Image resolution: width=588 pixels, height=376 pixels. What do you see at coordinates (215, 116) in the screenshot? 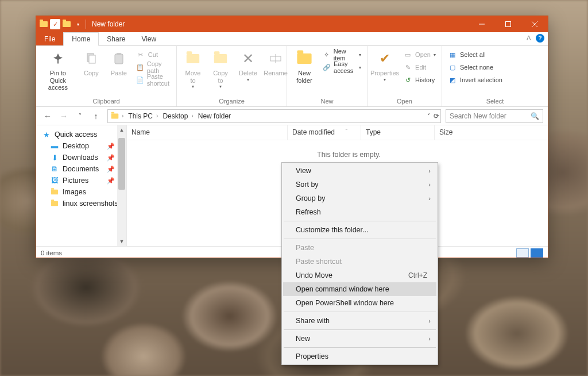
I see `crumb-folder: New folder` at bounding box center [215, 116].